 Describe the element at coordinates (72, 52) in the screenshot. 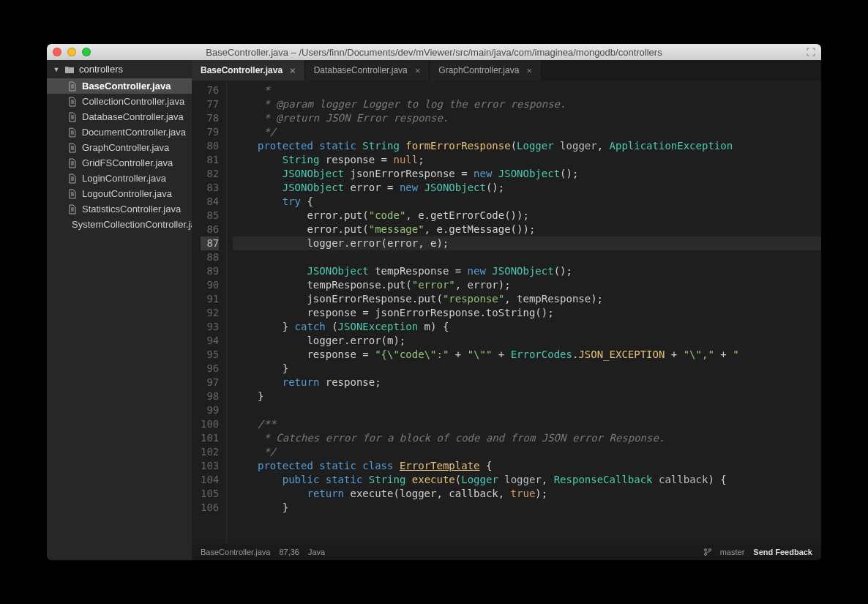

I see `minimize-window-button` at that location.